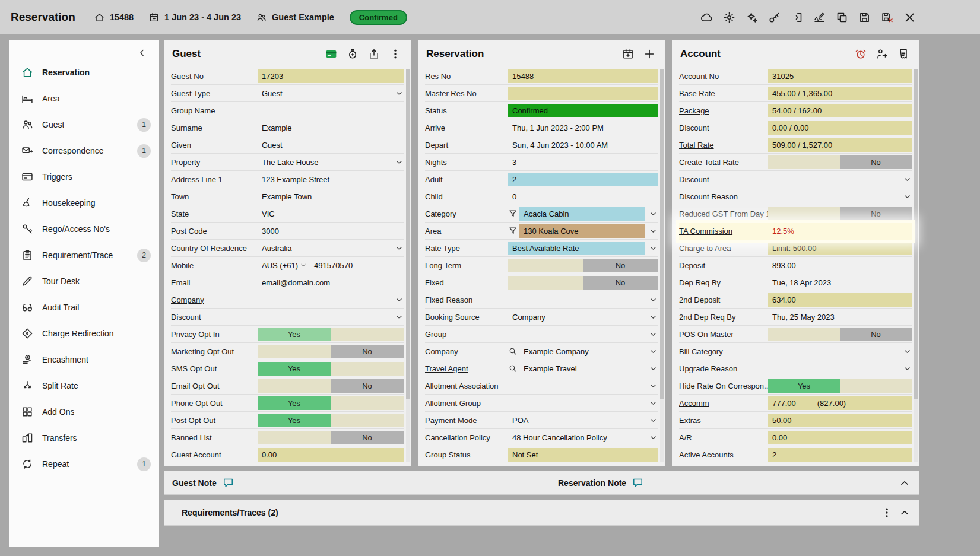 This screenshot has width=980, height=556. I want to click on sidebar-item-housekeeping: Housekeeping, so click(84, 203).